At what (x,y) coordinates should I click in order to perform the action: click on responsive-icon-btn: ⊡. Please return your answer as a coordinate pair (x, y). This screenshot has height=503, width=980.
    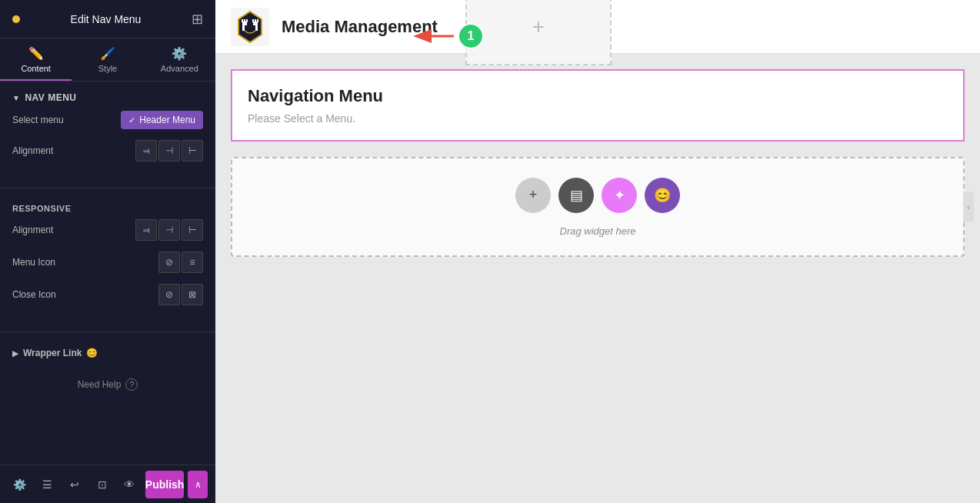
    Looking at the image, I should click on (102, 485).